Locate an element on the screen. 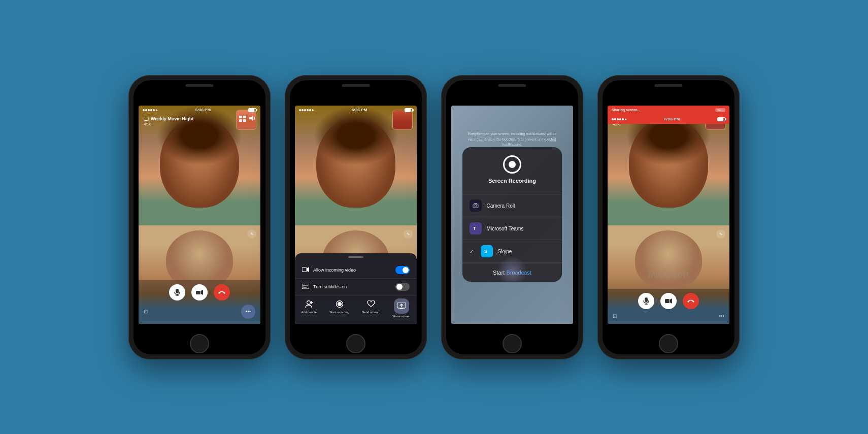  share-screen-icon is located at coordinates (402, 306).